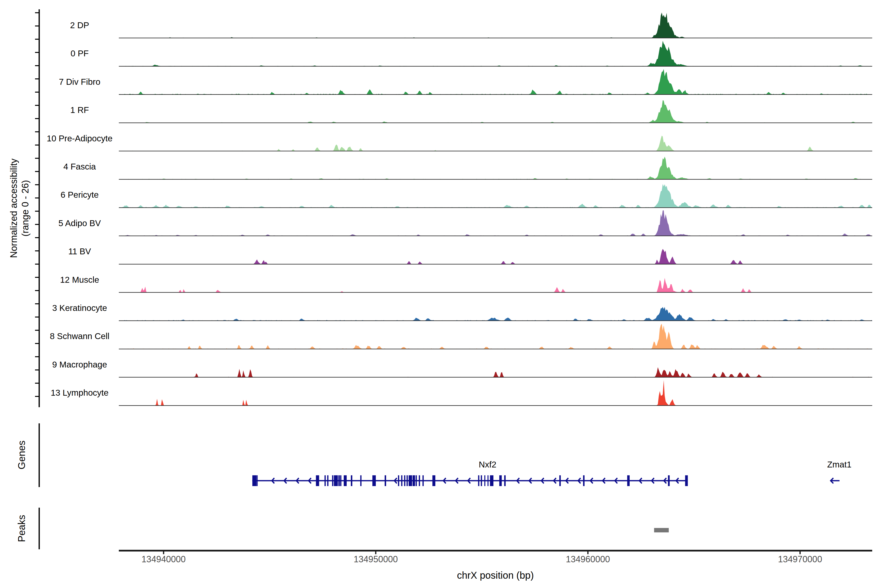  I want to click on x-tick-label-134940000: 134940000, so click(164, 560).